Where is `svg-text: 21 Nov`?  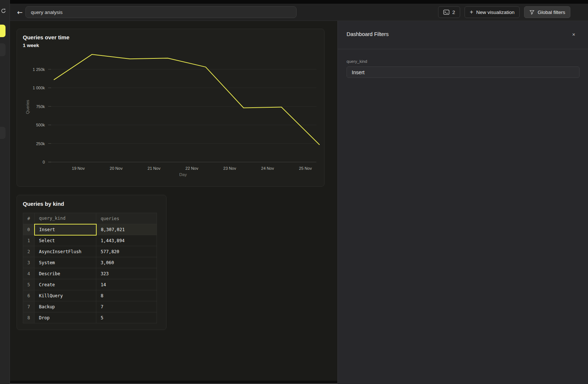
svg-text: 21 Nov is located at coordinates (154, 168).